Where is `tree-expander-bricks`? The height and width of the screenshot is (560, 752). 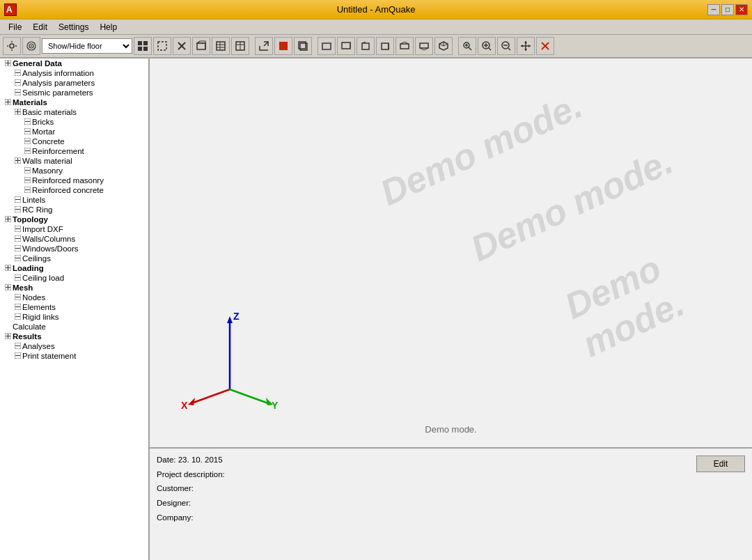 tree-expander-bricks is located at coordinates (27, 123).